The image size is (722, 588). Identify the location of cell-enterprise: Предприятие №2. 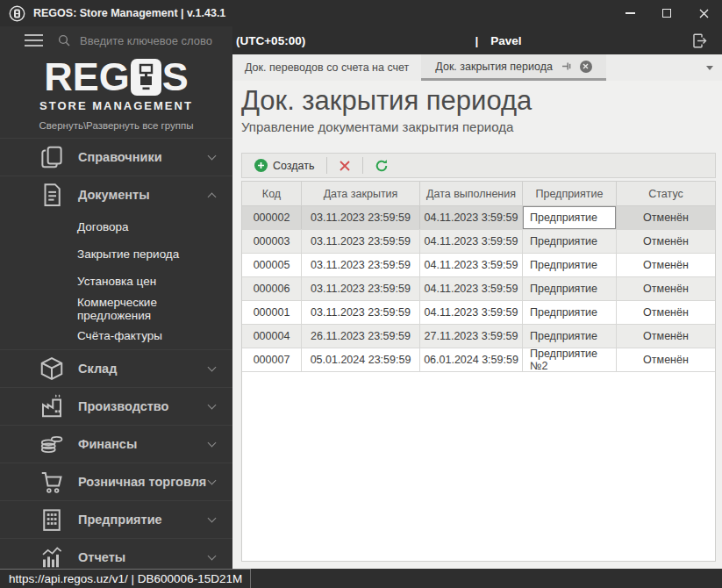
(570, 360).